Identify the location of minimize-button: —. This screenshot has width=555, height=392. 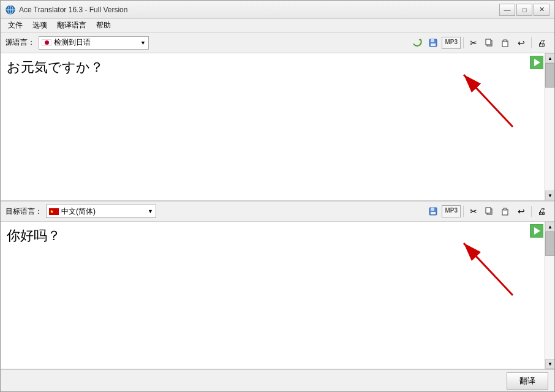
(507, 10).